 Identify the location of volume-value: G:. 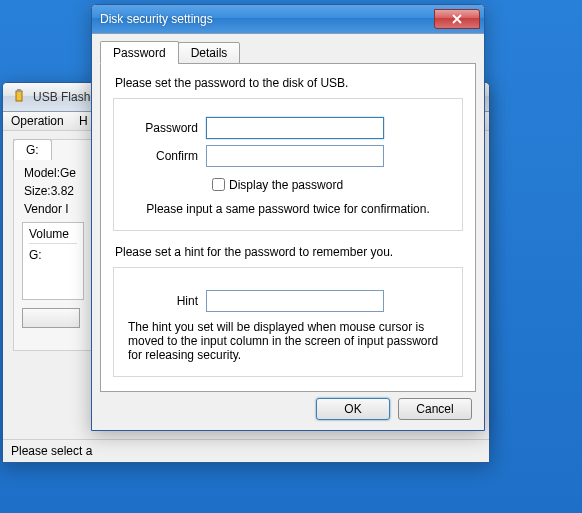
(53, 255).